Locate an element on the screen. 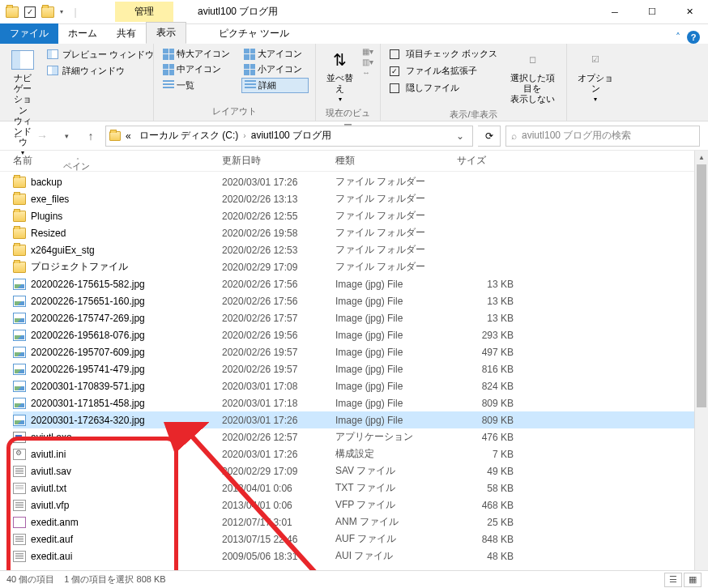 The height and width of the screenshot is (588, 708). preview-pane-button: プレビュー ウィンドウ is located at coordinates (100, 54).